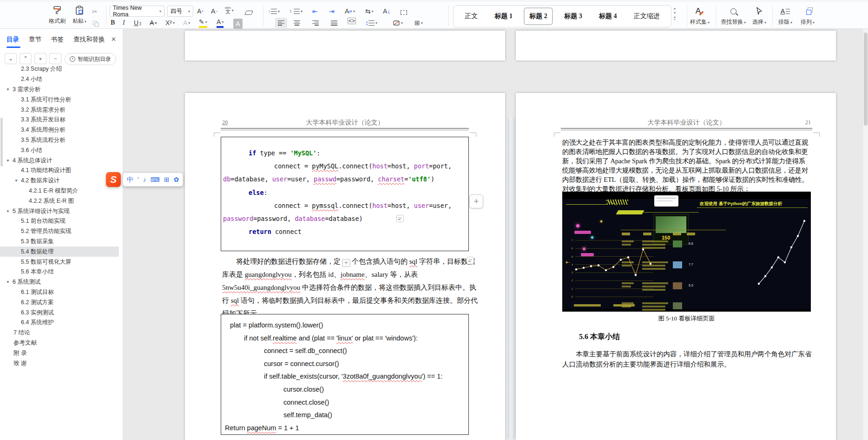 Image resolution: width=868 pixels, height=440 pixels. I want to click on page-gap-divider, so click(512, 278).